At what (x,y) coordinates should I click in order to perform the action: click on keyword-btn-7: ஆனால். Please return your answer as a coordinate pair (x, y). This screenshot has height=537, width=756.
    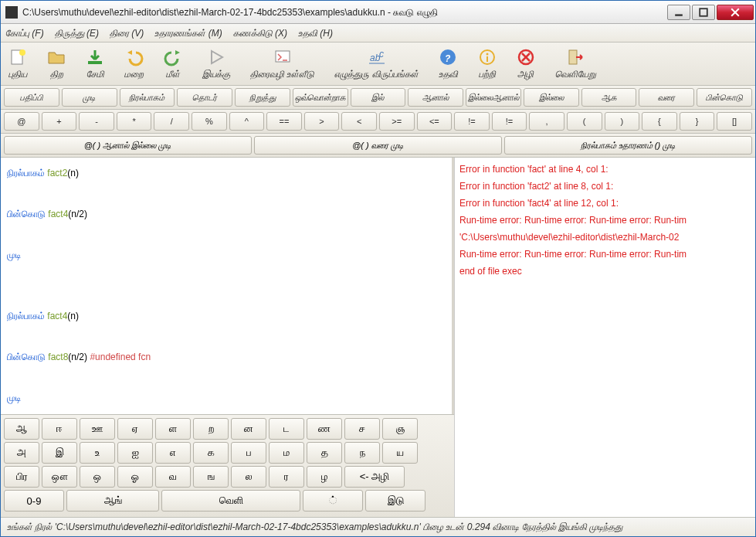
    Looking at the image, I should click on (436, 97).